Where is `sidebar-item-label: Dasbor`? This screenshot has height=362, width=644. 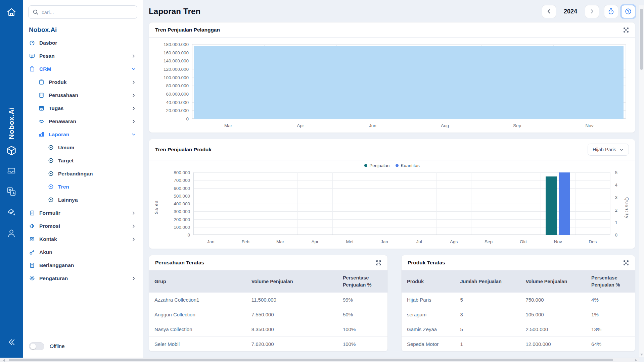 sidebar-item-label: Dasbor is located at coordinates (88, 43).